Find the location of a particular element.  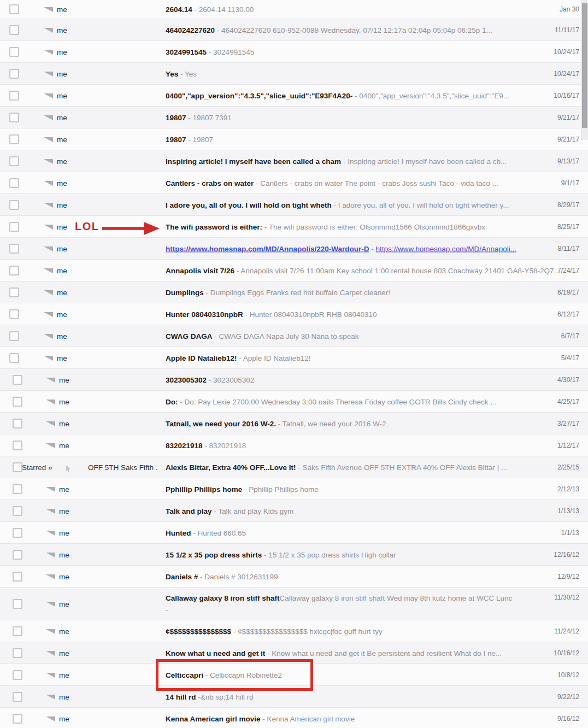

email-row: meInspiring article! I myself have been … is located at coordinates (294, 161).